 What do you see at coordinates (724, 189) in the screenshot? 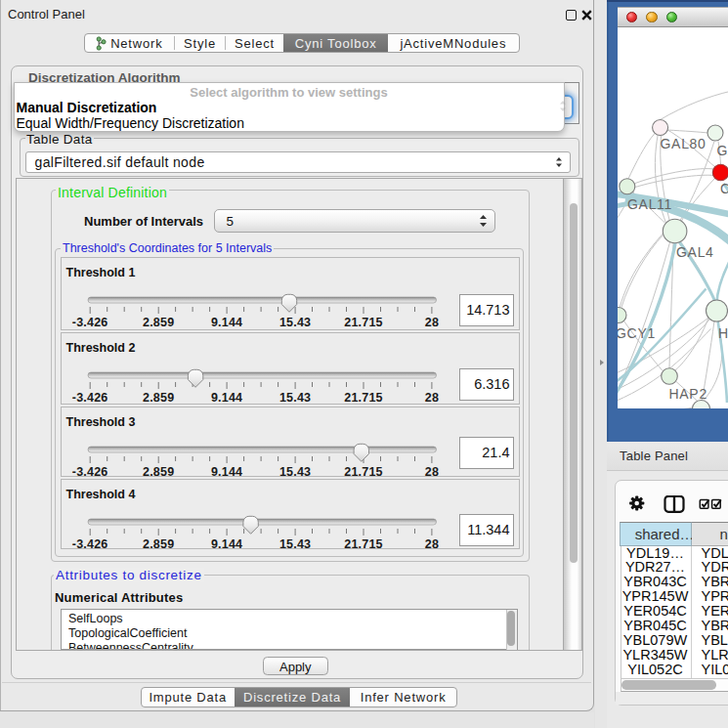
I see `svg-text: C` at bounding box center [724, 189].